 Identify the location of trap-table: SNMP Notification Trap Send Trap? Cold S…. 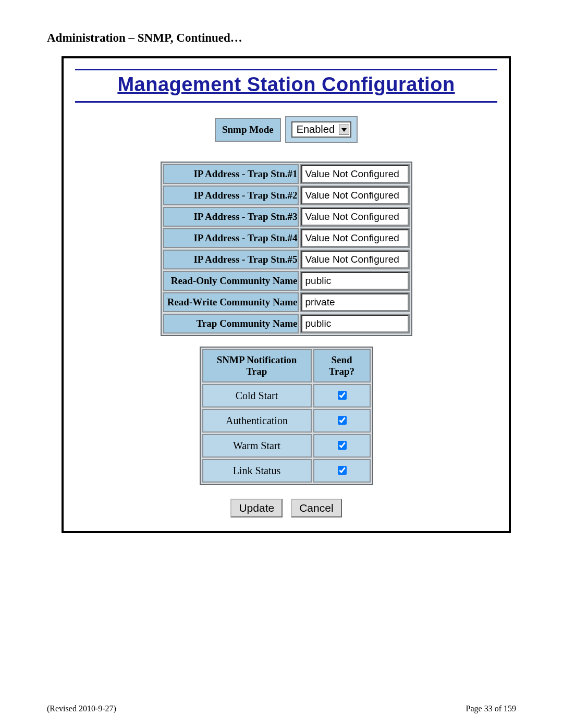
(287, 416).